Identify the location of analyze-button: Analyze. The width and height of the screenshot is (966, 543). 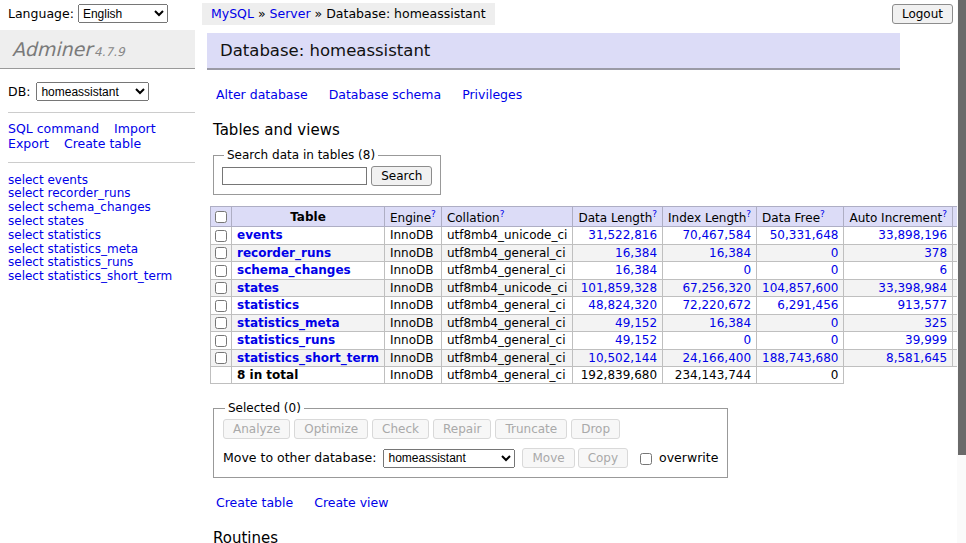
(256, 429).